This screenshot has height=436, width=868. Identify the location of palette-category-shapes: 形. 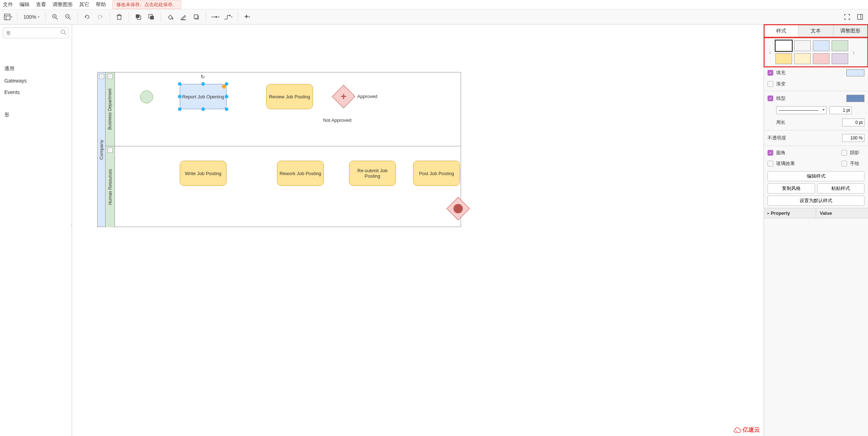
(36, 115).